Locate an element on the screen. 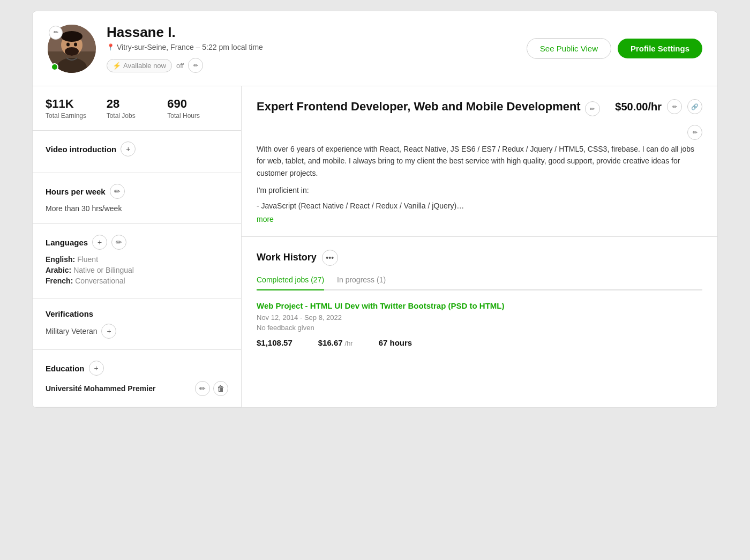  availability-badge: ⚡ Available now is located at coordinates (139, 65).